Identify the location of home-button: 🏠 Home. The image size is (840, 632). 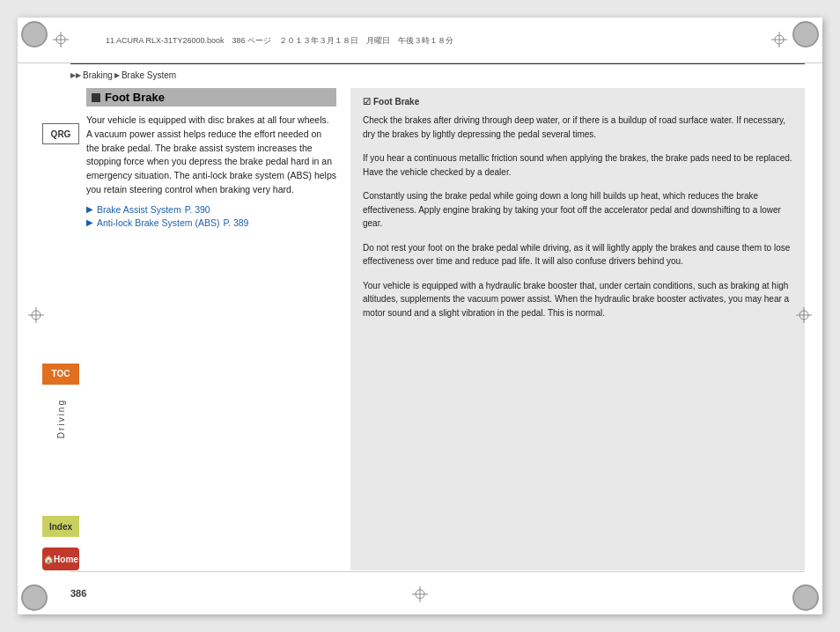
(61, 559).